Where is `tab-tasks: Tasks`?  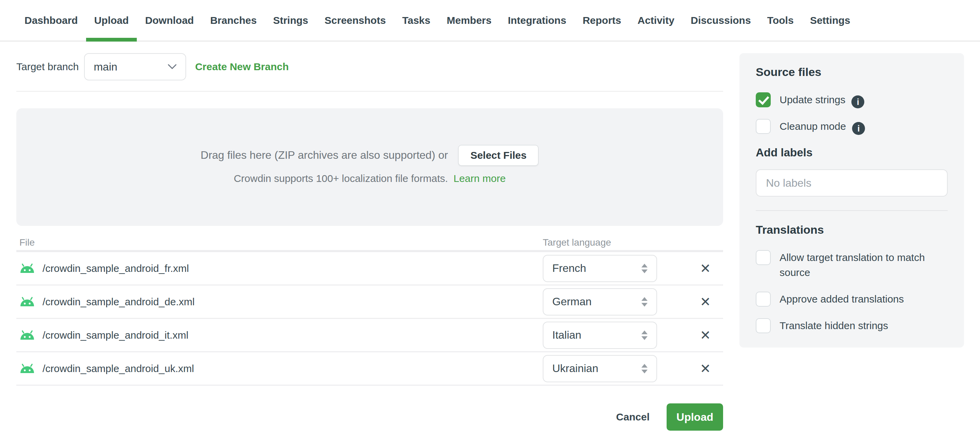 tab-tasks: Tasks is located at coordinates (416, 20).